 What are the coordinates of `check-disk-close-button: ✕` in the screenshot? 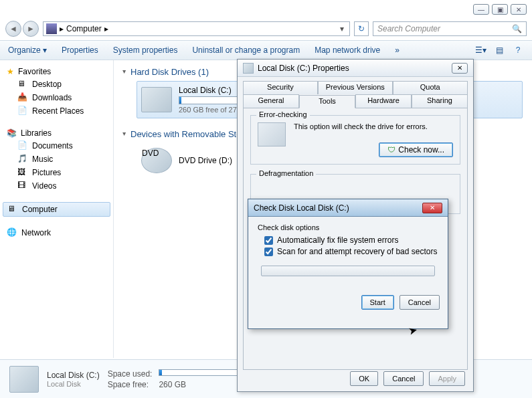 It's located at (432, 208).